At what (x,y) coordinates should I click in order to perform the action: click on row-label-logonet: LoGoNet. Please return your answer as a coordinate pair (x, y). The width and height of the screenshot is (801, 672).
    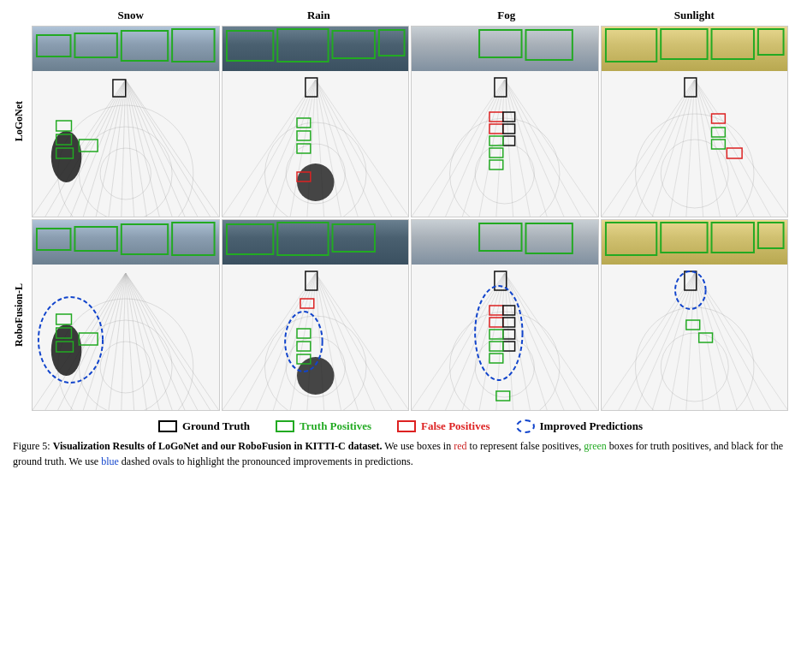
    Looking at the image, I should click on (21, 122).